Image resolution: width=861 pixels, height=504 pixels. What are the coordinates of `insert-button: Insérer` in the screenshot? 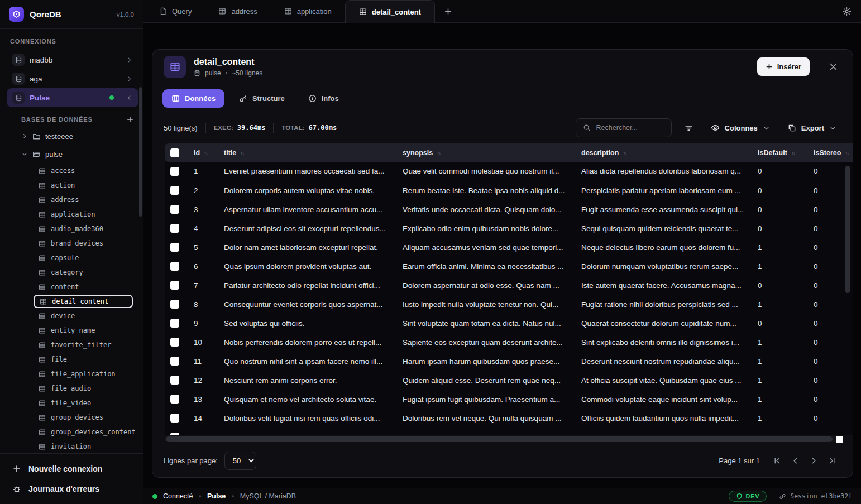 It's located at (783, 67).